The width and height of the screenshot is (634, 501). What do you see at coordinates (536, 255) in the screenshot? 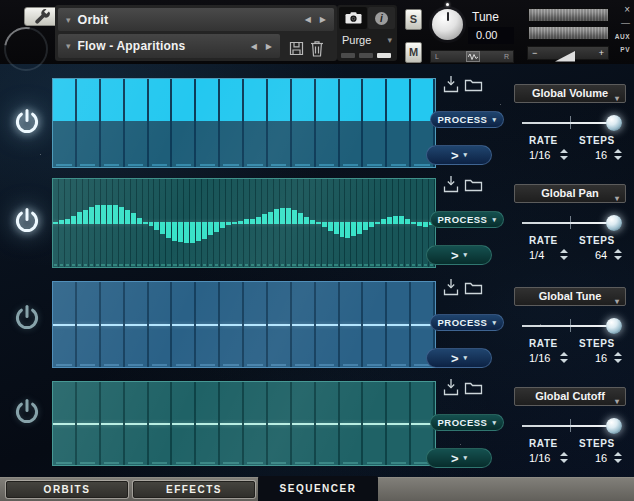
I see `rate-value: 1/4` at bounding box center [536, 255].